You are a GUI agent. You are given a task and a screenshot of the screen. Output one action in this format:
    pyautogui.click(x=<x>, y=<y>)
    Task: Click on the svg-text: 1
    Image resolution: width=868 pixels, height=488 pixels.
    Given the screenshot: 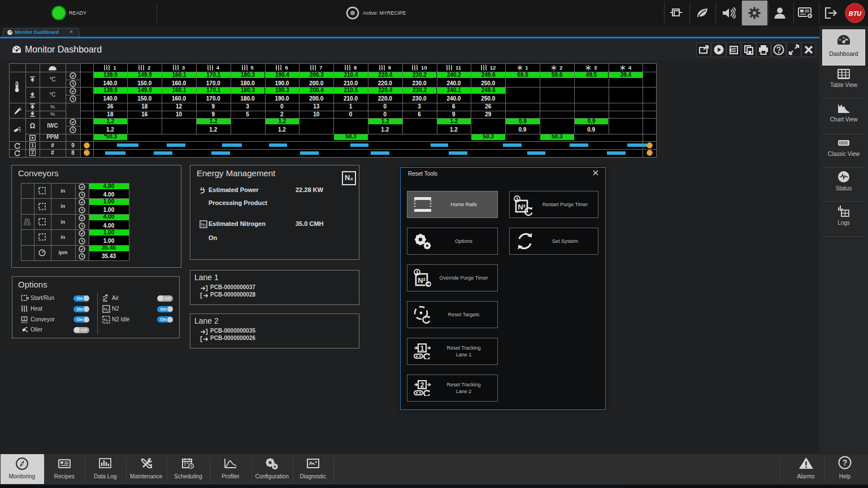 What is the action you would take?
    pyautogui.click(x=423, y=348)
    